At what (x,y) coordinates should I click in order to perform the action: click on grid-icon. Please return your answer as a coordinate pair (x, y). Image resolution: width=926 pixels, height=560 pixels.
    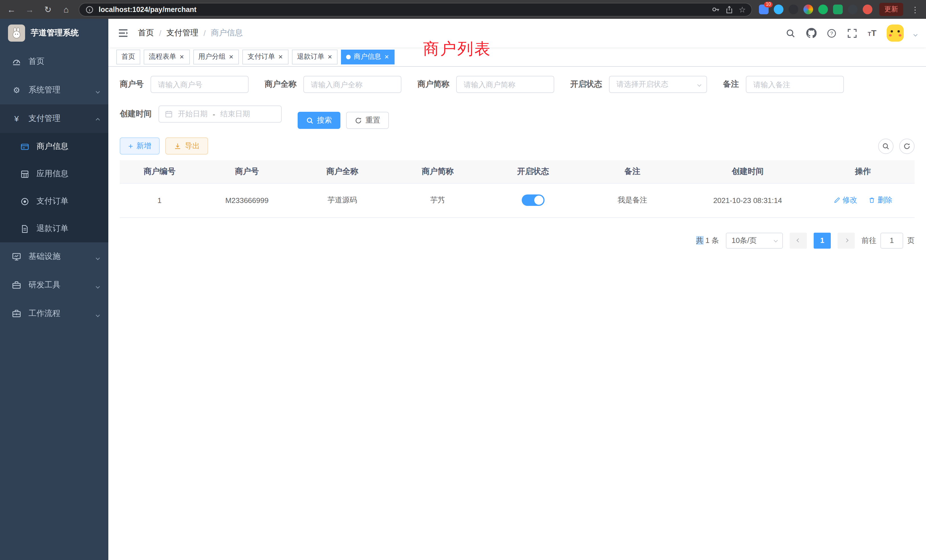
    Looking at the image, I should click on (25, 174).